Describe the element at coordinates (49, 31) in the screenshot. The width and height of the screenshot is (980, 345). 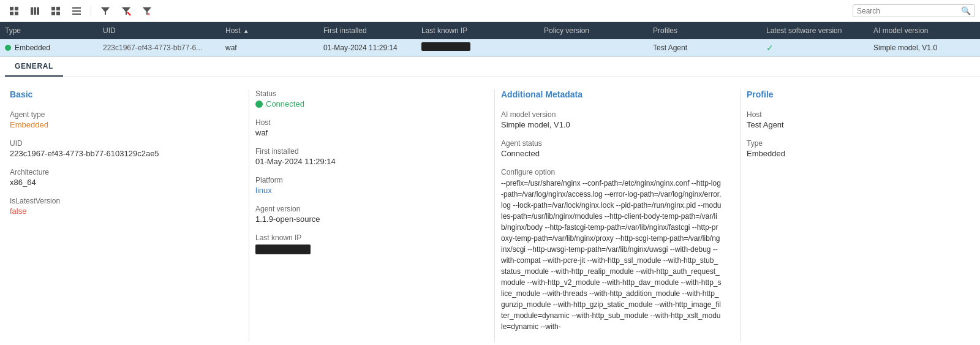
I see `col-header-type: Type` at that location.